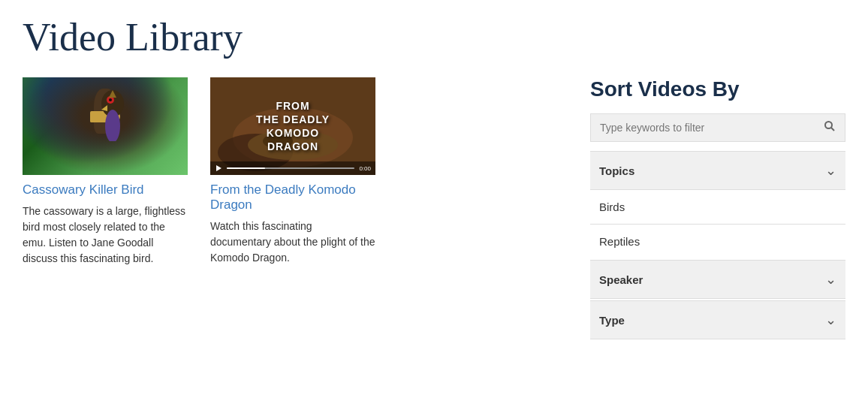 The width and height of the screenshot is (868, 395). What do you see at coordinates (830, 128) in the screenshot?
I see `search-button` at bounding box center [830, 128].